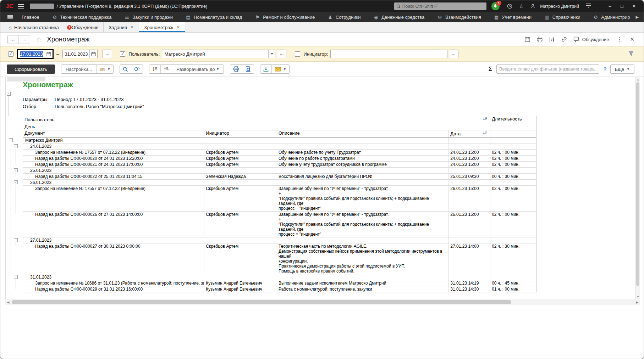 This screenshot has width=644, height=359. Describe the element at coordinates (148, 17) in the screenshot. I see `section-tab-закупки-и-продажи: ⚖Закупки и продажи` at that location.